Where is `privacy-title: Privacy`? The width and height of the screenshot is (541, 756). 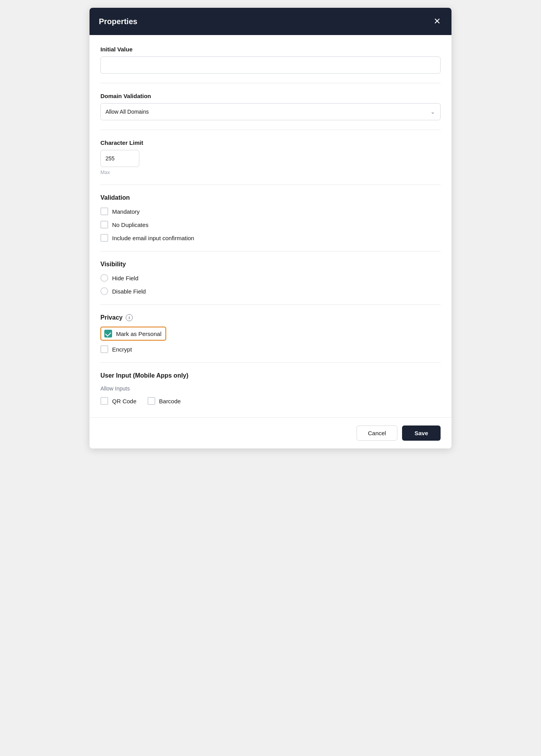 privacy-title: Privacy is located at coordinates (111, 318).